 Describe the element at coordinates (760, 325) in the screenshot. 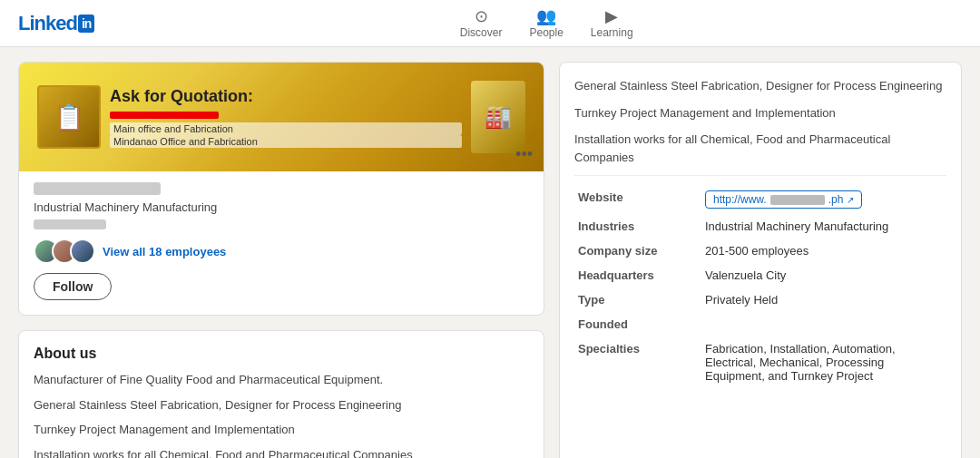

I see `founded-row: Founded` at that location.